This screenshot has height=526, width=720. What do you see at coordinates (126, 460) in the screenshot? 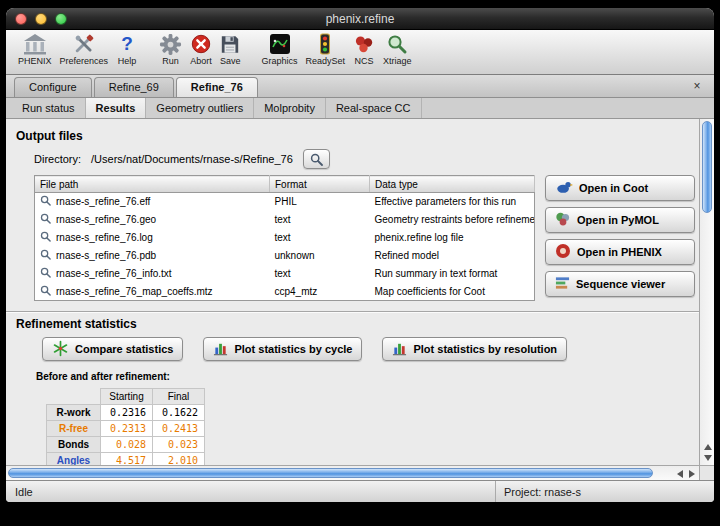
I see `stats-row: Angles 4.517 2.010` at bounding box center [126, 460].